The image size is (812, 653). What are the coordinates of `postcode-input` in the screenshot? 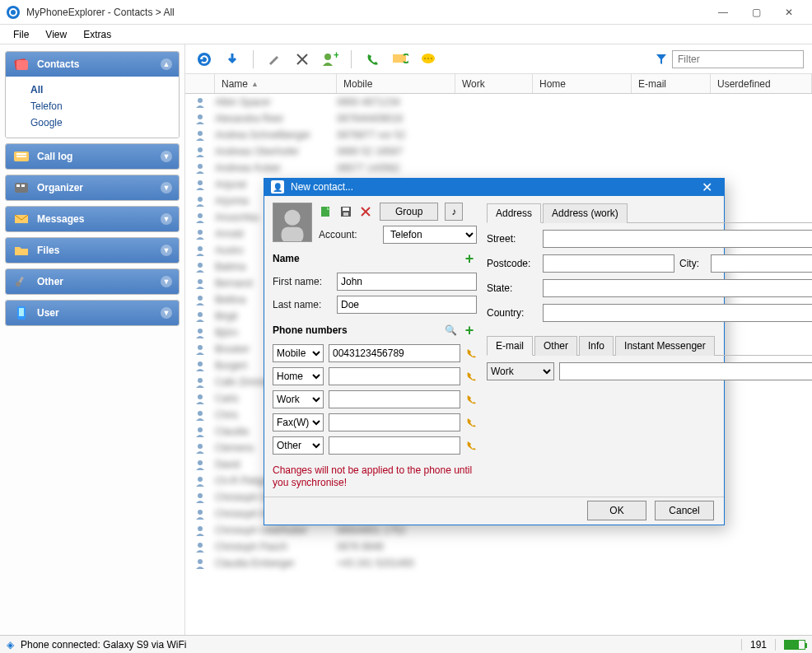 It's located at (609, 264).